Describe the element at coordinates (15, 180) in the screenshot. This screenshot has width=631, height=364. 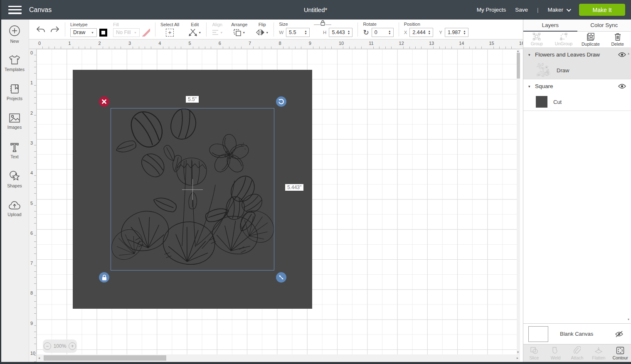
I see `sidebar-item-shapes: Shapes` at that location.